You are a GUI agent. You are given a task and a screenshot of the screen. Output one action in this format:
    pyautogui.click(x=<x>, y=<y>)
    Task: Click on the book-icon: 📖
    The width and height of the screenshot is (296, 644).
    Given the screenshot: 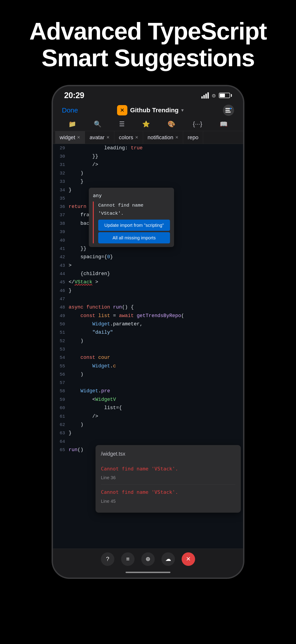 What is the action you would take?
    pyautogui.click(x=224, y=124)
    